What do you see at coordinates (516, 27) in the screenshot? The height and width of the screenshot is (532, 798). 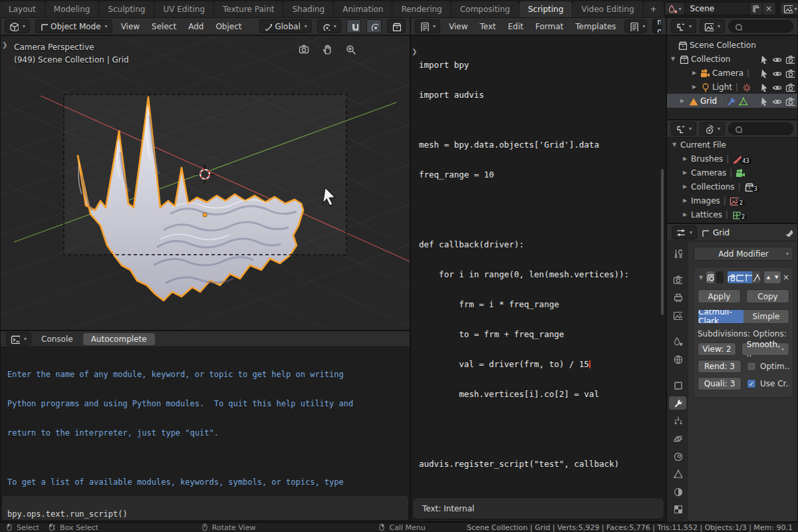 I see `menu-edit: Edit` at bounding box center [516, 27].